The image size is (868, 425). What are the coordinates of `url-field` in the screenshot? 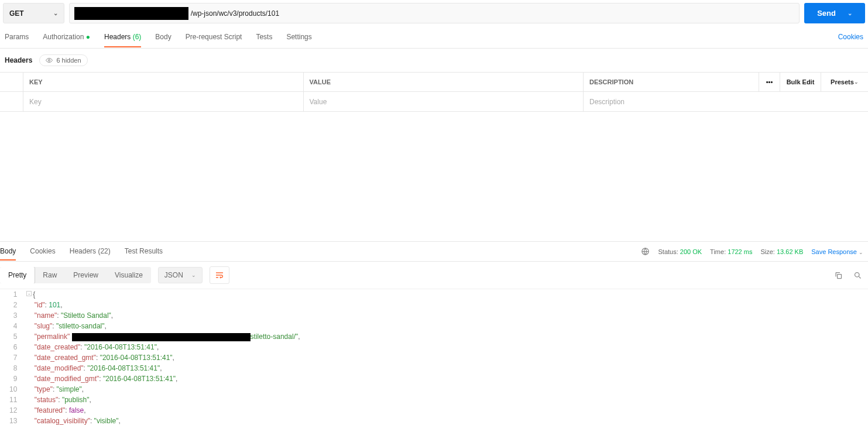 It's located at (434, 13).